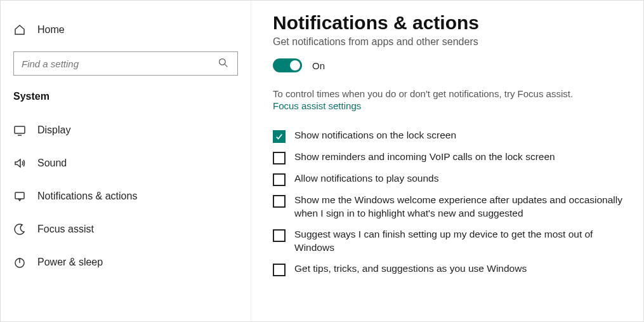 This screenshot has width=644, height=322. I want to click on sidebar-item-display: Display, so click(126, 130).